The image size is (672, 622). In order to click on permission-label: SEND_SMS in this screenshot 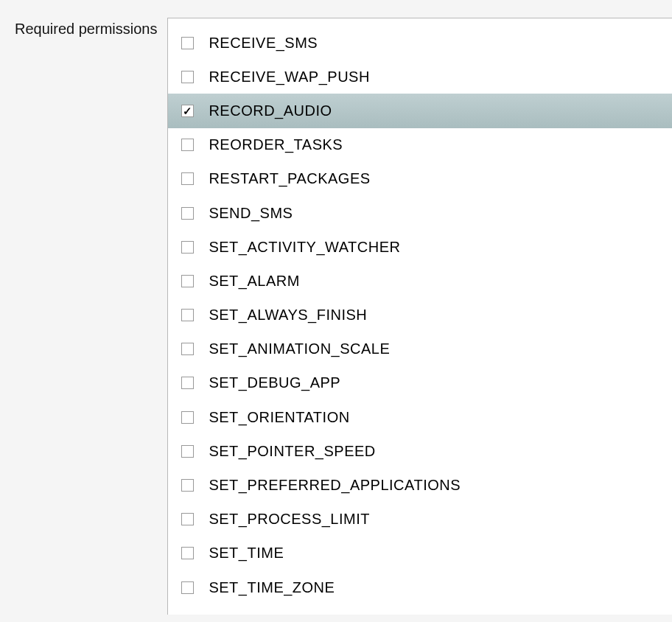, I will do `click(251, 214)`.